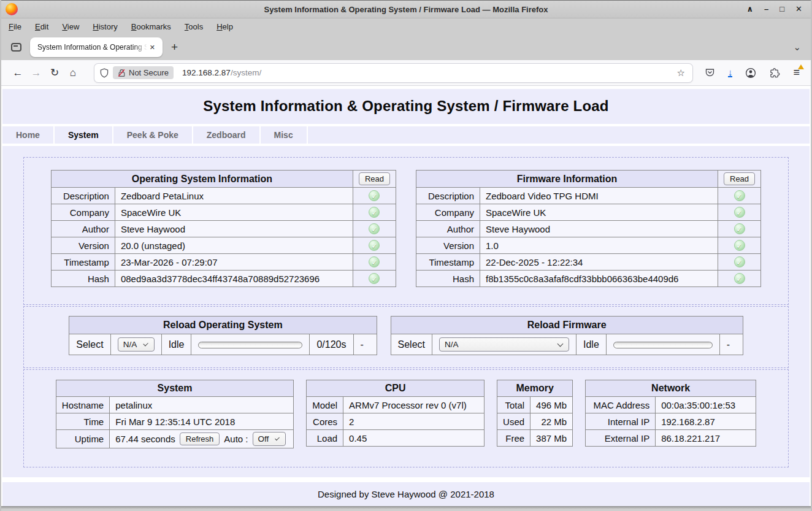 Image resolution: width=812 pixels, height=511 pixels. What do you see at coordinates (16, 47) in the screenshot?
I see `firefox-view-icon` at bounding box center [16, 47].